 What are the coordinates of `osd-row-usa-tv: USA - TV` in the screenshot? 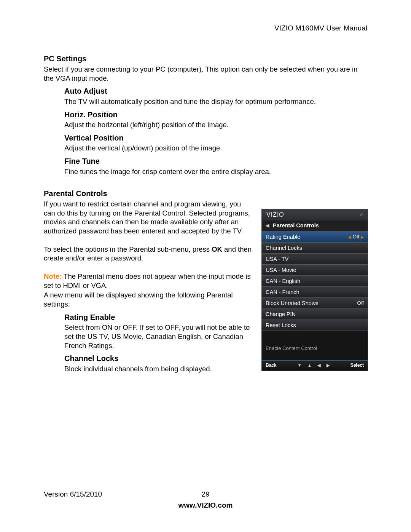 It's located at (315, 259).